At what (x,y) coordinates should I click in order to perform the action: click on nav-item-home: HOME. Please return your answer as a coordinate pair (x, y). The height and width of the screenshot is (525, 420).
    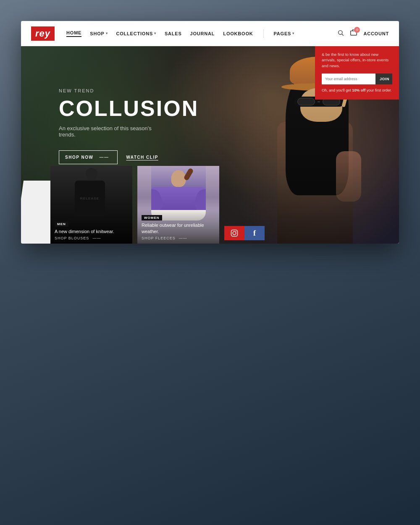
    Looking at the image, I should click on (74, 34).